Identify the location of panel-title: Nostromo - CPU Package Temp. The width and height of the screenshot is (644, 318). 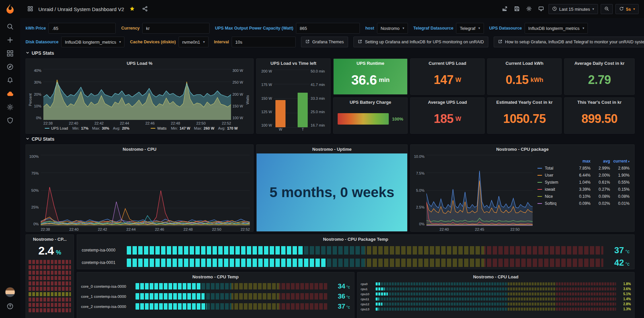
(356, 239).